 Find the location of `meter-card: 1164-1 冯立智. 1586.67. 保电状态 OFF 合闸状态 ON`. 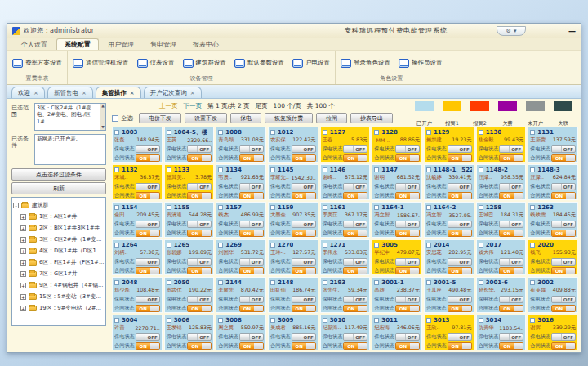

meter-card: 1164-1 冯立智. 1586.67. 保电状态 OFF 合闸状态 ON is located at coordinates (397, 220).